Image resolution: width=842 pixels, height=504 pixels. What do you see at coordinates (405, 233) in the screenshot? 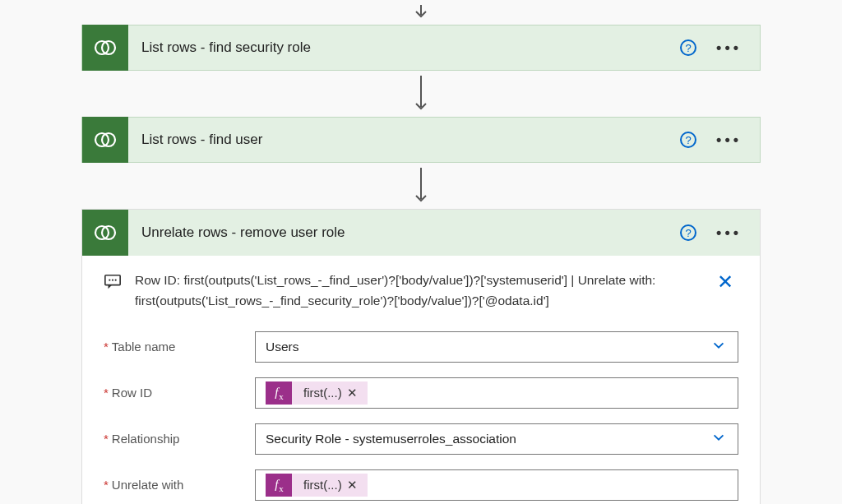
I see `step-title: Unrelate rows - remove user role` at bounding box center [405, 233].